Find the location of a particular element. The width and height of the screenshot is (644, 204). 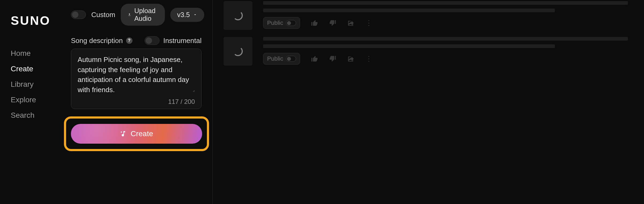

create-button-highlight: Create is located at coordinates (137, 134).